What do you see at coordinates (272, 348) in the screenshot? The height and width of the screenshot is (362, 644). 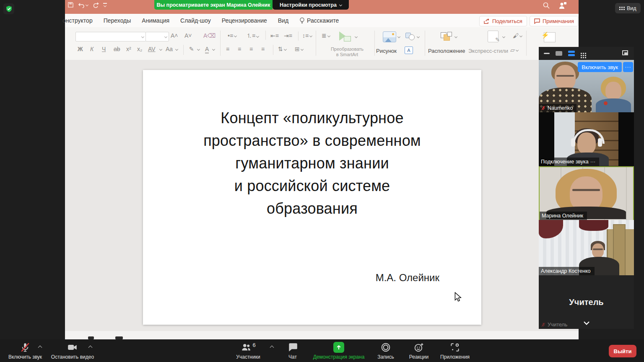 I see `participants-options-chevron` at bounding box center [272, 348].